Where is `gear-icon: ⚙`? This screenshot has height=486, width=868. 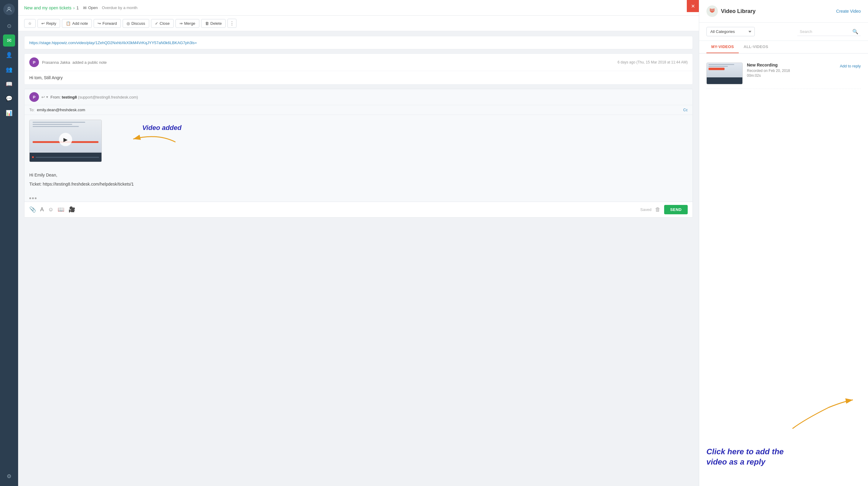
gear-icon: ⚙ is located at coordinates (9, 476).